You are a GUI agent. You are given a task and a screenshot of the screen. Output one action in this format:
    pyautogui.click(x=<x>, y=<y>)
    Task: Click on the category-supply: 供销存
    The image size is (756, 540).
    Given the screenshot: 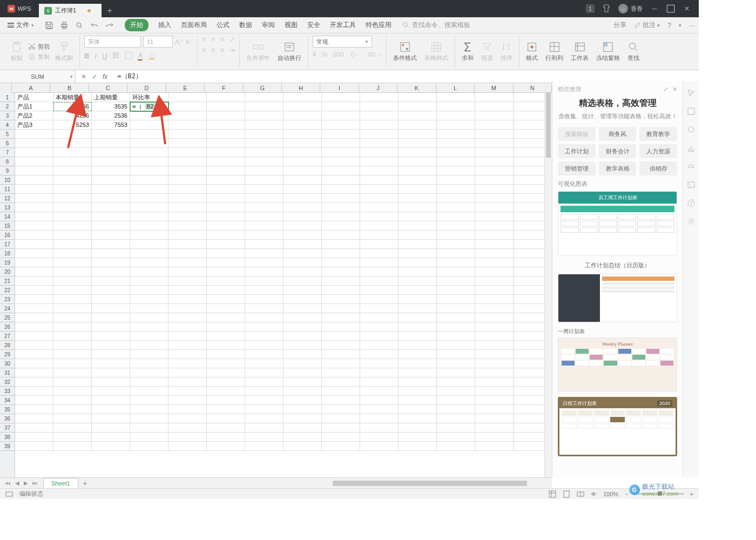 What is the action you would take?
    pyautogui.click(x=658, y=168)
    